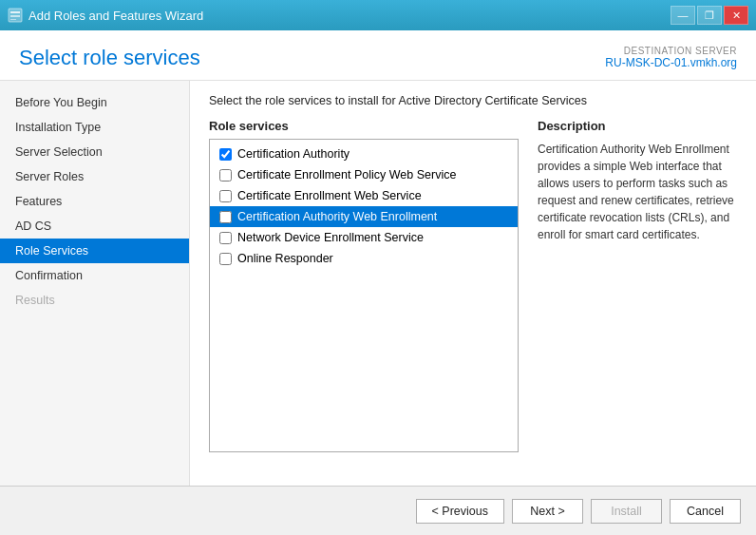 Image resolution: width=756 pixels, height=535 pixels. I want to click on next-button: Next >, so click(547, 511).